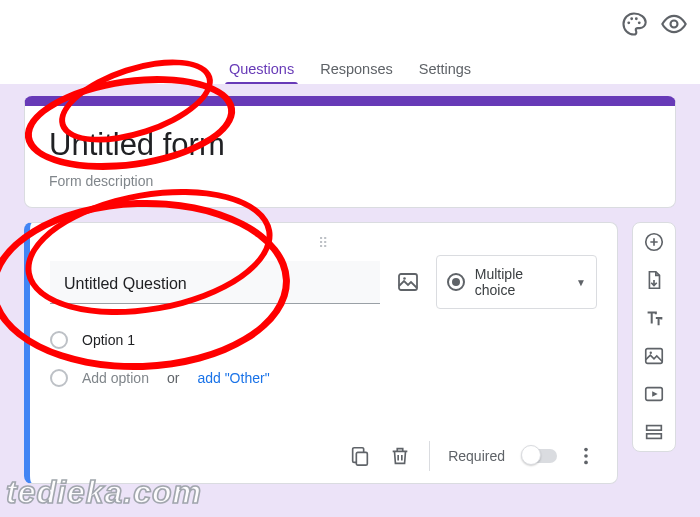 Image resolution: width=700 pixels, height=517 pixels. What do you see at coordinates (356, 72) in the screenshot?
I see `tab-responses: Responses` at bounding box center [356, 72].